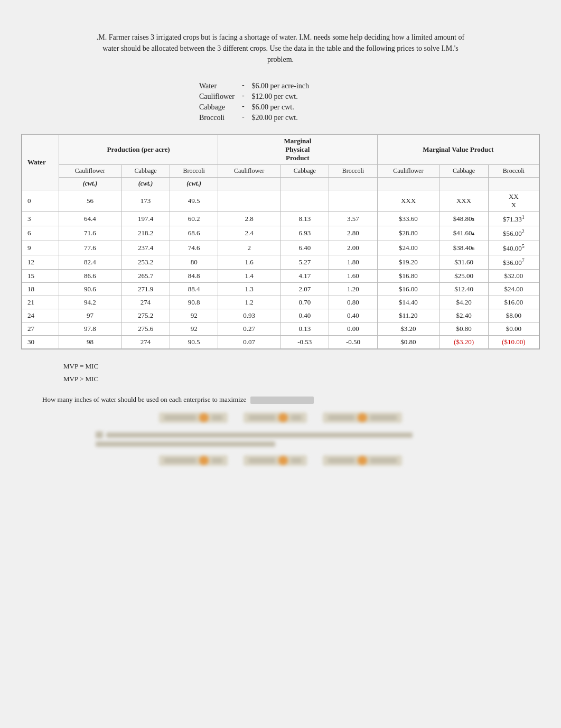 This screenshot has width=561, height=728. Describe the element at coordinates (249, 201) in the screenshot. I see `cell-cfl-mph` at that location.